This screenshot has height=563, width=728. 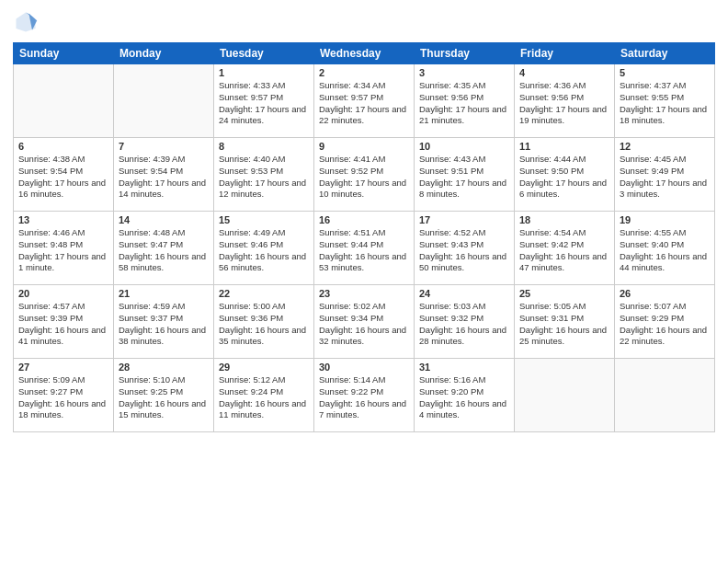 What do you see at coordinates (364, 73) in the screenshot?
I see `day-number: 2` at bounding box center [364, 73].